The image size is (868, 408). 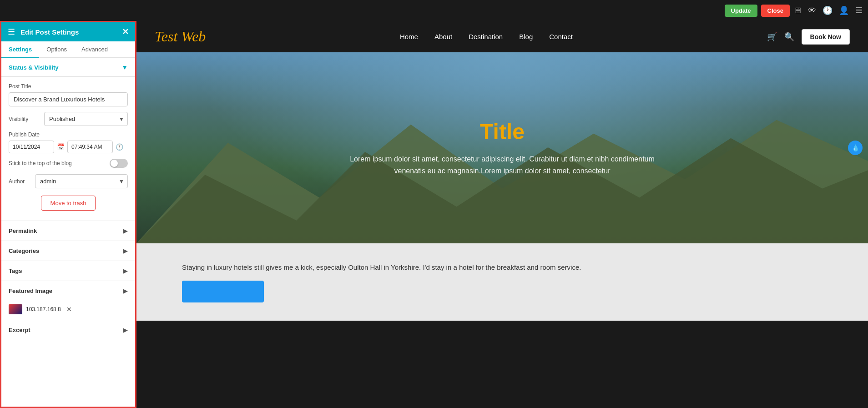 What do you see at coordinates (125, 67) in the screenshot?
I see `status-visibility-arrow: ▼` at bounding box center [125, 67].